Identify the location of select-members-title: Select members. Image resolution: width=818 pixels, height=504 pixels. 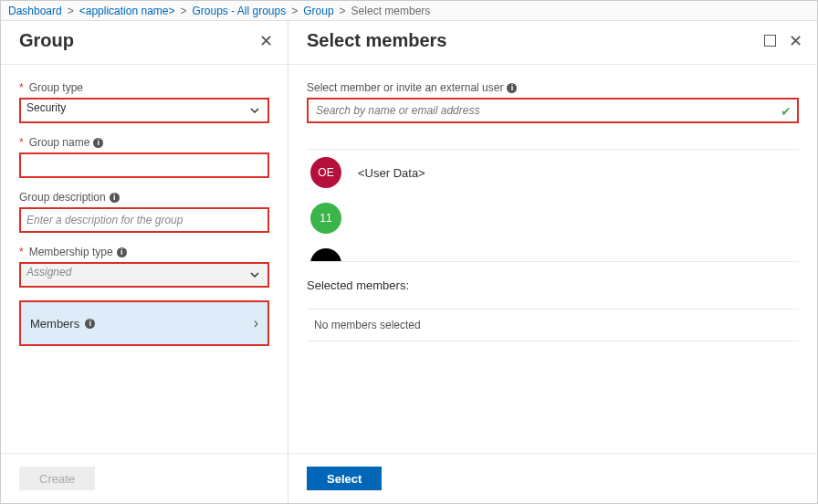
(376, 40).